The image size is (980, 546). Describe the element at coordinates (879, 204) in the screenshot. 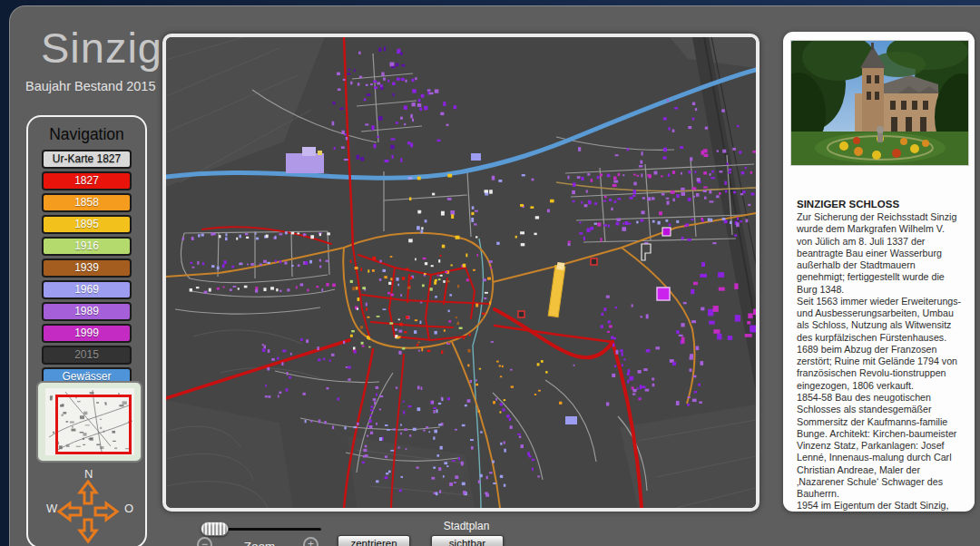

I see `info-heading: SINZIGER SCHLOSS` at that location.